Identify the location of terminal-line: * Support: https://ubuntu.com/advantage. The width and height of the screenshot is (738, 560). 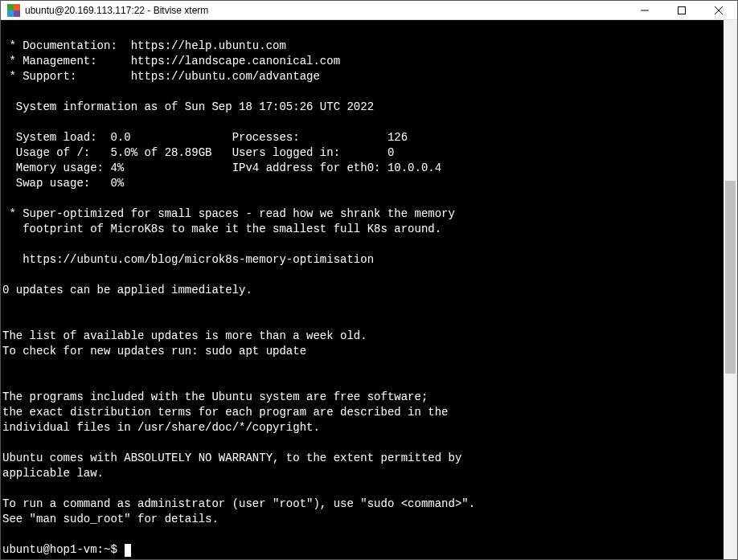
(362, 77).